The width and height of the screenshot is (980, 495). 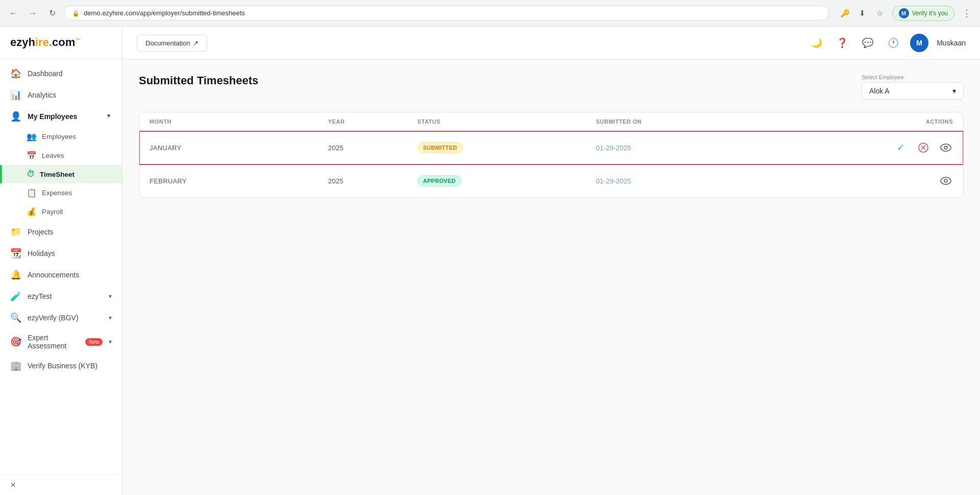 I want to click on dashboard-icon: 🏠, so click(x=16, y=74).